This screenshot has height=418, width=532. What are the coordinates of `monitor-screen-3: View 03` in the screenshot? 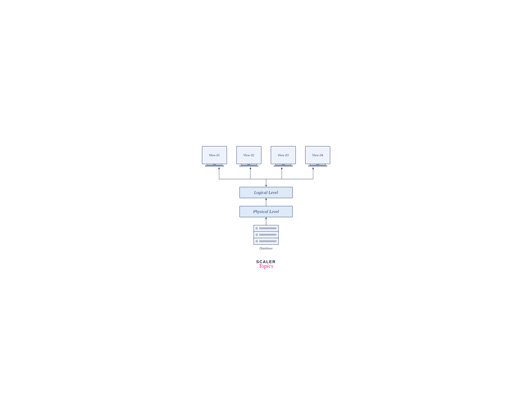 It's located at (283, 155).